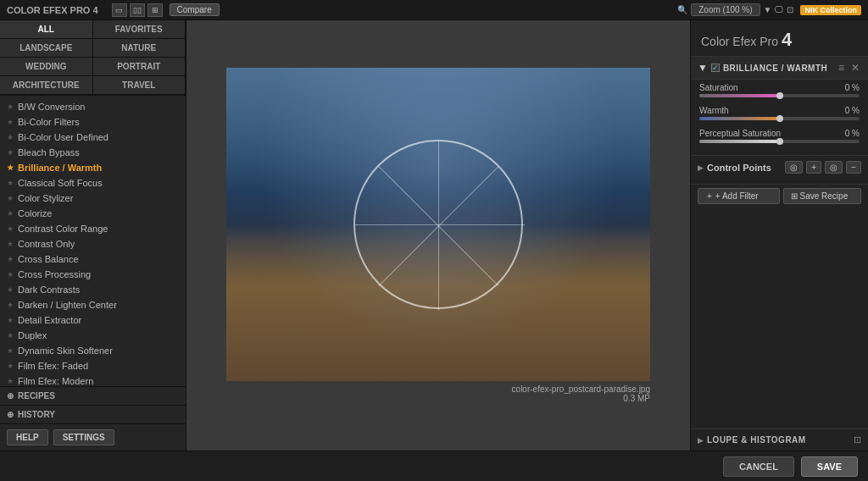  What do you see at coordinates (793, 168) in the screenshot?
I see `control-point-select-btn: ◎` at bounding box center [793, 168].